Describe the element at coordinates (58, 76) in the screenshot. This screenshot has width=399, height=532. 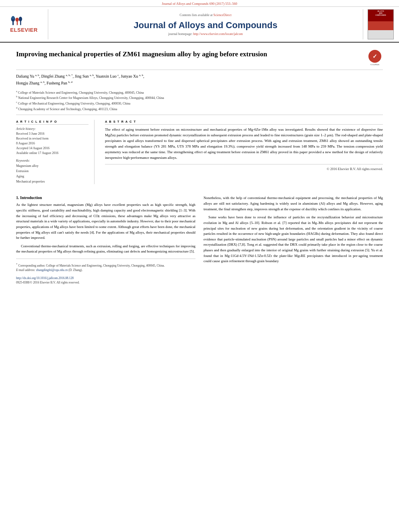
I see `author-2: Dingfei Zhang a, b, *,` at that location.